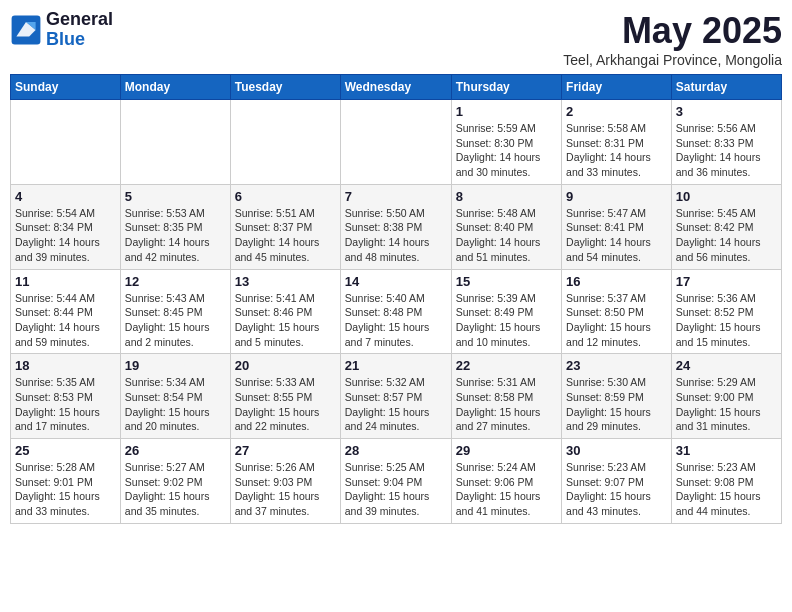  What do you see at coordinates (726, 404) in the screenshot?
I see `day-info: Sunrise: 5:29 AM Sunset: 9:00 PM Dayligh…` at bounding box center [726, 404].